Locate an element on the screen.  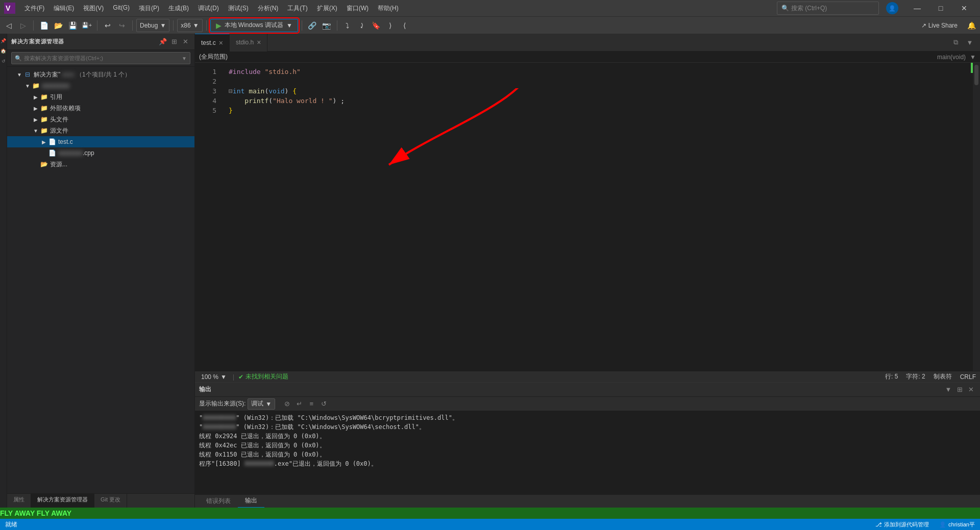
forward-button: ▷ is located at coordinates (23, 26).